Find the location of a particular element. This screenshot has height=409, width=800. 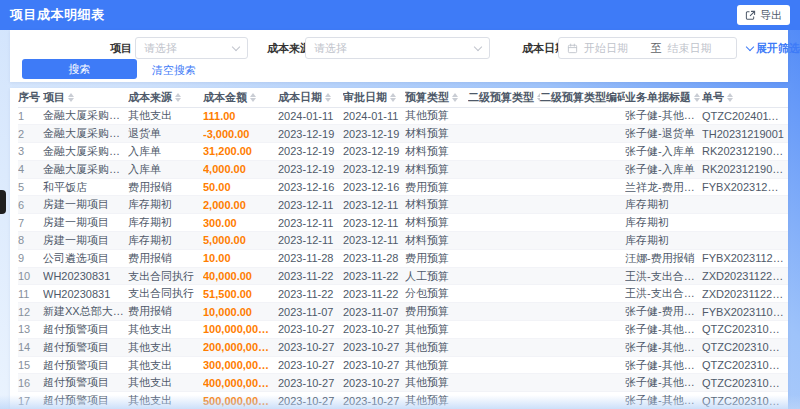

table-row: 2金融大厦采购项目退货单-3,000.002023-12-192023-12-1… is located at coordinates (403, 134).